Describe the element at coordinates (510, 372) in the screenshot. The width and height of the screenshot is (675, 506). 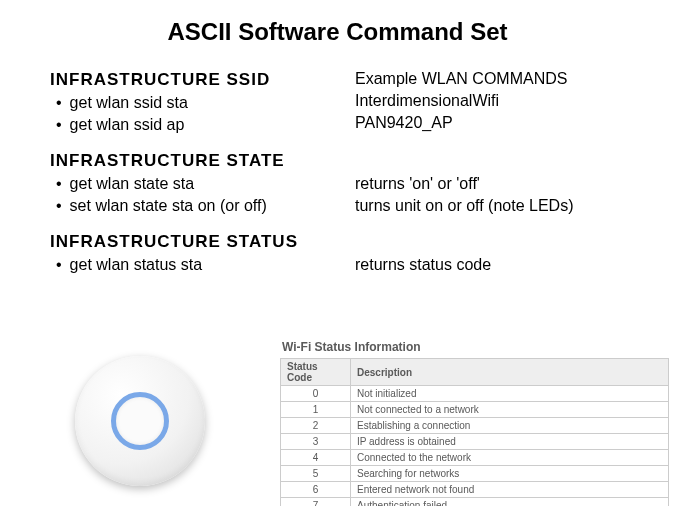
I see `th-desc: Description` at that location.